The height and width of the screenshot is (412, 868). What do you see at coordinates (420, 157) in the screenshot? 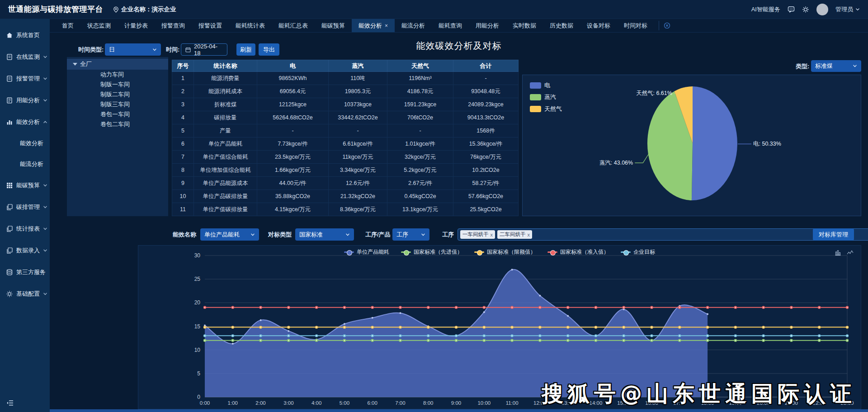
I see `table-cell: 32kgce/万元` at bounding box center [420, 157].